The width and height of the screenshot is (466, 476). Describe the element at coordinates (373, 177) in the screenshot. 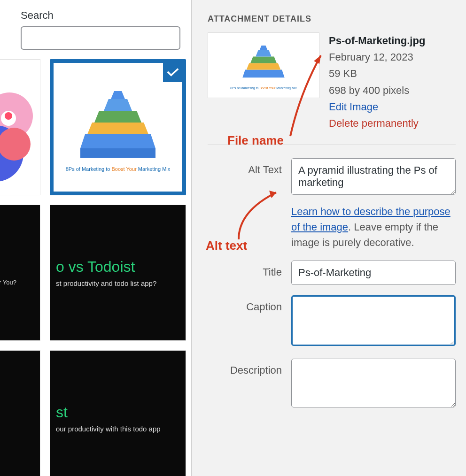

I see `alt-text-input: A pyramid illustrating the Ps of marketi…` at that location.